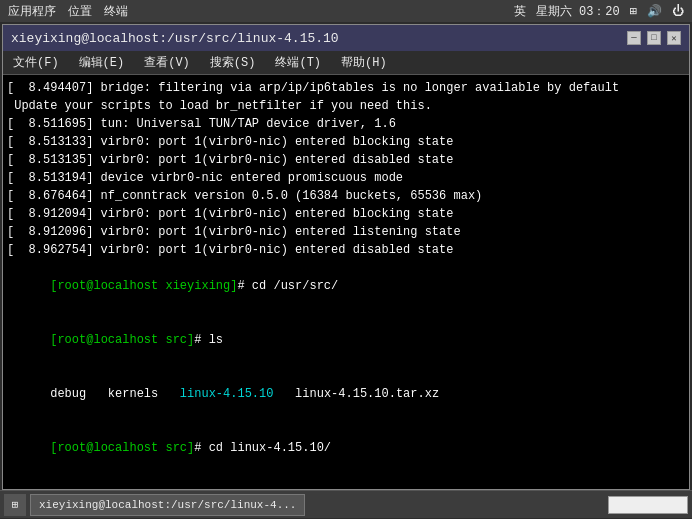  I want to click on terminal-line-10: [ 8.962754] virbr0: port 1(virbr0-nic) e…, so click(346, 250).